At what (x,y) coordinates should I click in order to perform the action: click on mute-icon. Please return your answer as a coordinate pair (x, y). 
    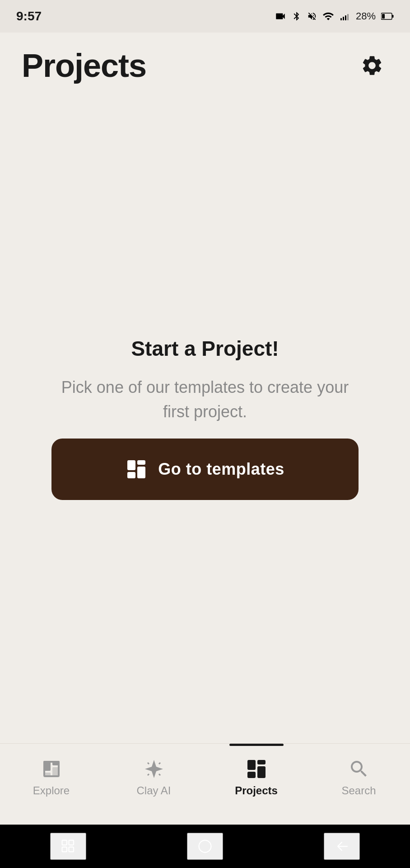
    Looking at the image, I should click on (312, 16).